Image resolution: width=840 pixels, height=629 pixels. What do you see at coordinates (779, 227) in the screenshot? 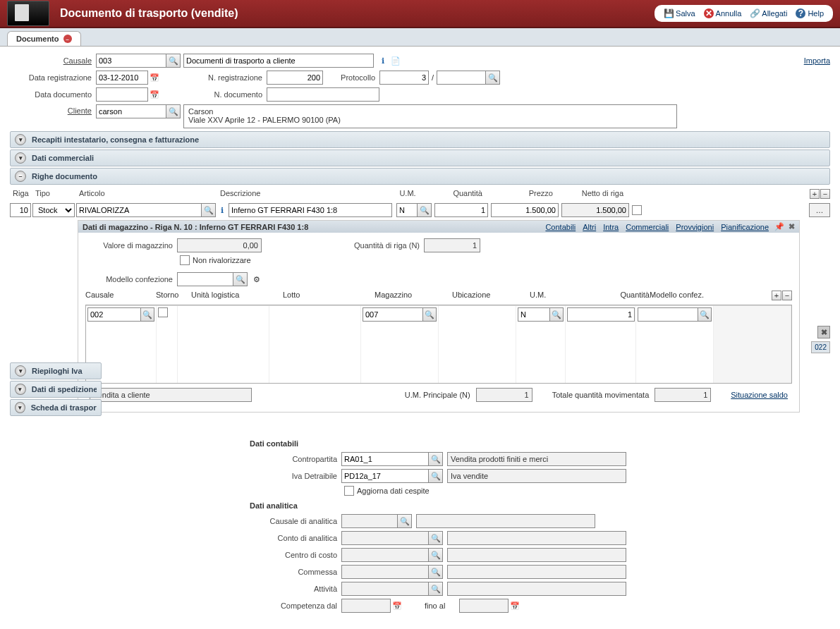
I see `pin-icon: 📌` at bounding box center [779, 227].